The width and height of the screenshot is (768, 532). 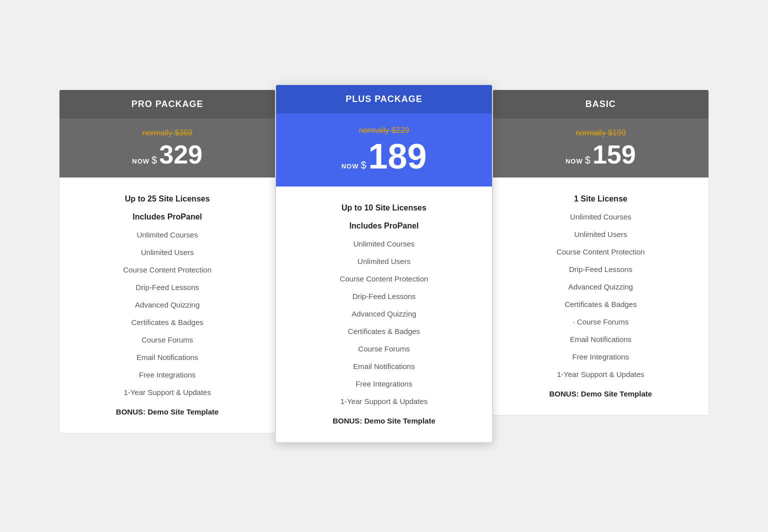 What do you see at coordinates (167, 270) in the screenshot?
I see `feature-item-pro-4: Course Content Protection` at bounding box center [167, 270].